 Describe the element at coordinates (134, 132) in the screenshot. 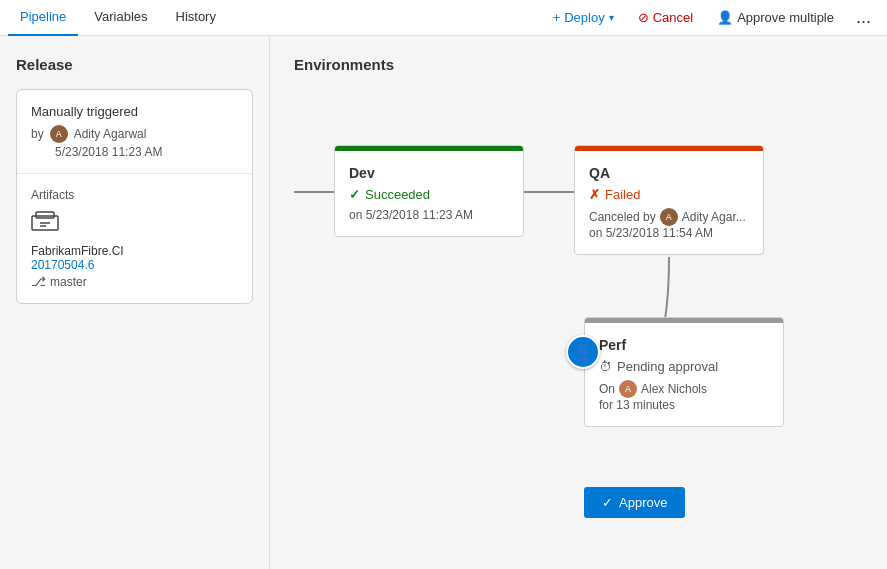

I see `release-trigger: Manually triggered by A Adity Agarwal 5/…` at that location.